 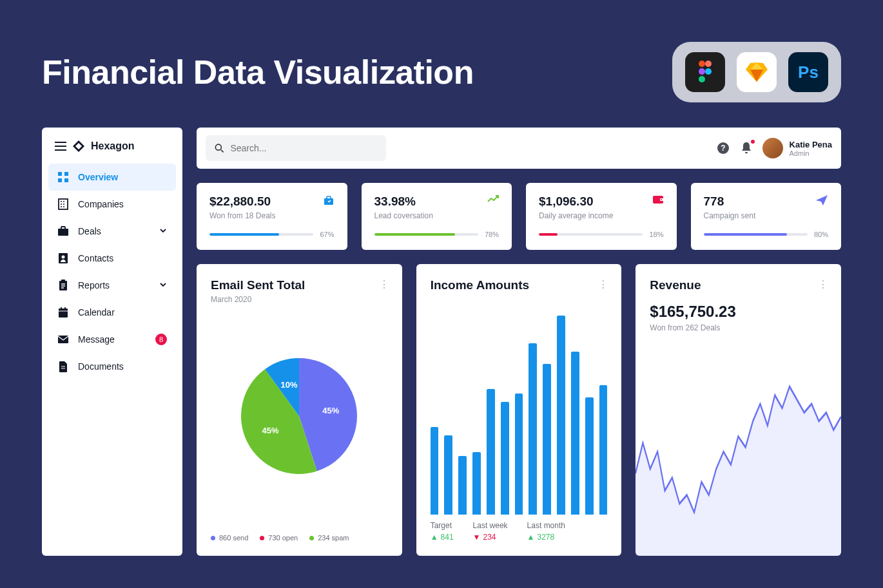 What do you see at coordinates (437, 216) in the screenshot?
I see `kpi-card-1: 33.98%Lead coversation78%` at bounding box center [437, 216].